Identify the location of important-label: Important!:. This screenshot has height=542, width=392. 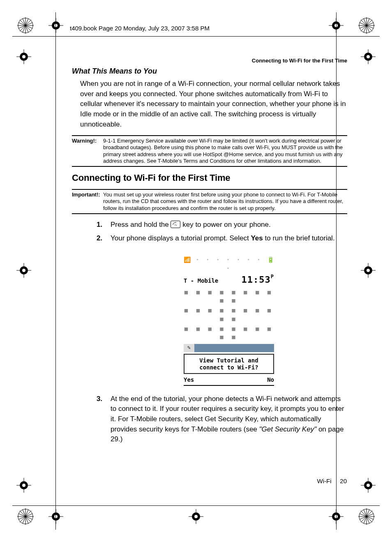
(87, 195).